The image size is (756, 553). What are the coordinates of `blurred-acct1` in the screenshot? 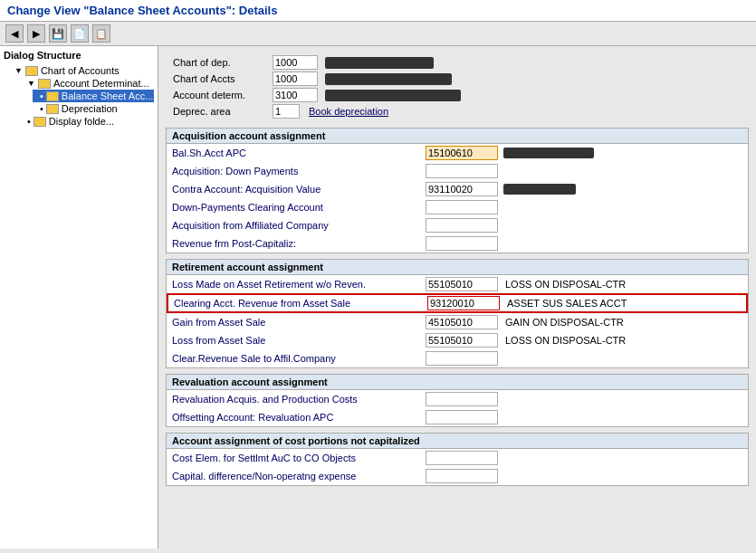 It's located at (549, 153).